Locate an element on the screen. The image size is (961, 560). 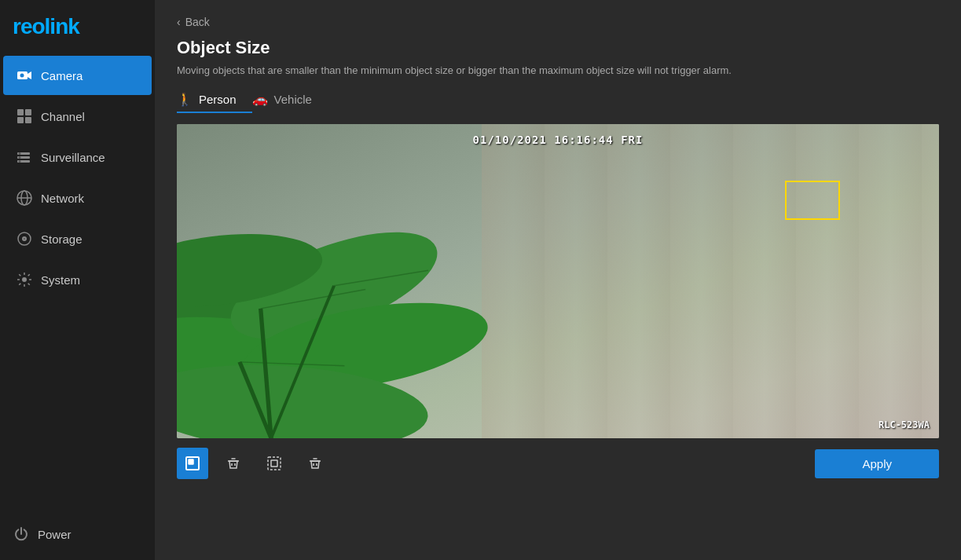
sidebar-item-camera-label: Camera is located at coordinates (61, 75).